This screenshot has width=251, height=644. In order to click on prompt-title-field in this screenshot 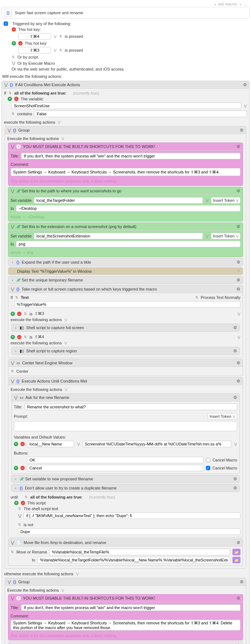, I will do `click(131, 407)`.